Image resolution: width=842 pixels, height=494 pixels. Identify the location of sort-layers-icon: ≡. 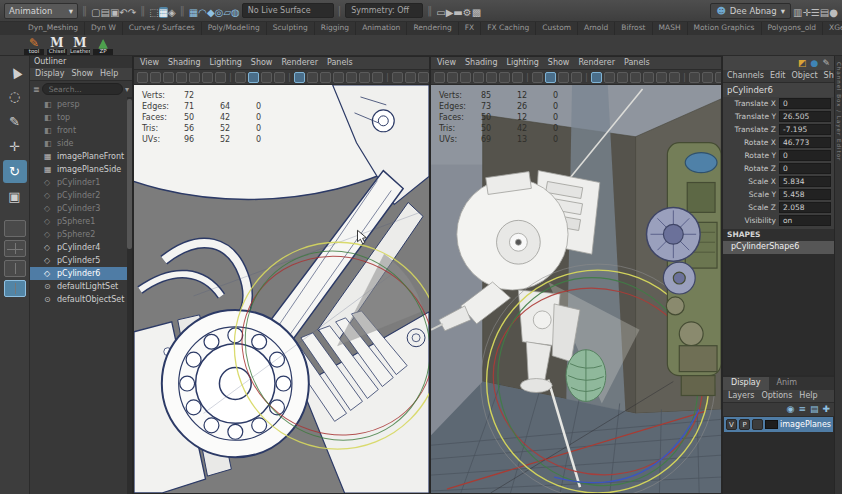
(802, 410).